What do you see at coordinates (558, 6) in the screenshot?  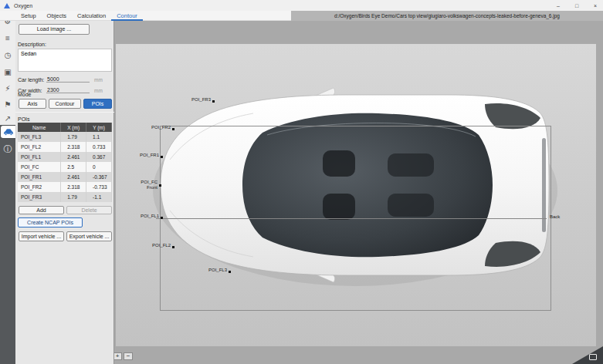 I see `minimize-button: –` at bounding box center [558, 6].